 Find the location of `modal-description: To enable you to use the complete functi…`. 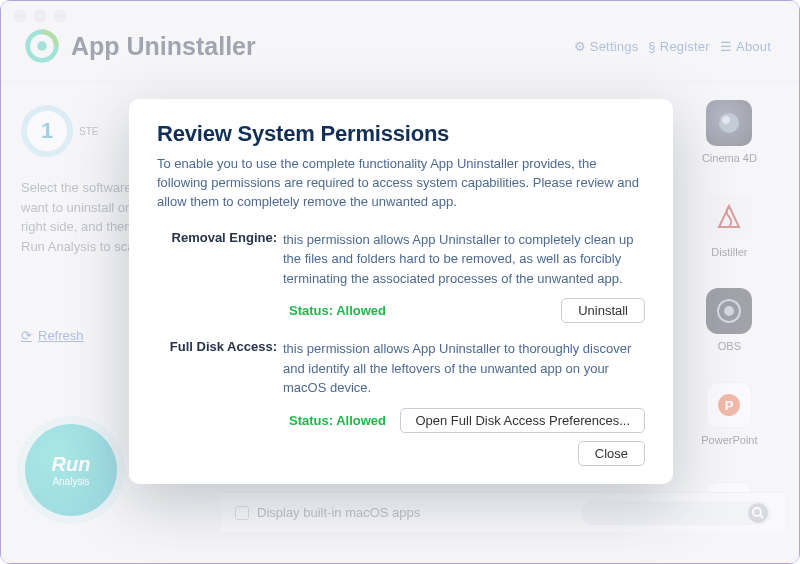

modal-description: To enable you to use the complete functi… is located at coordinates (401, 184).